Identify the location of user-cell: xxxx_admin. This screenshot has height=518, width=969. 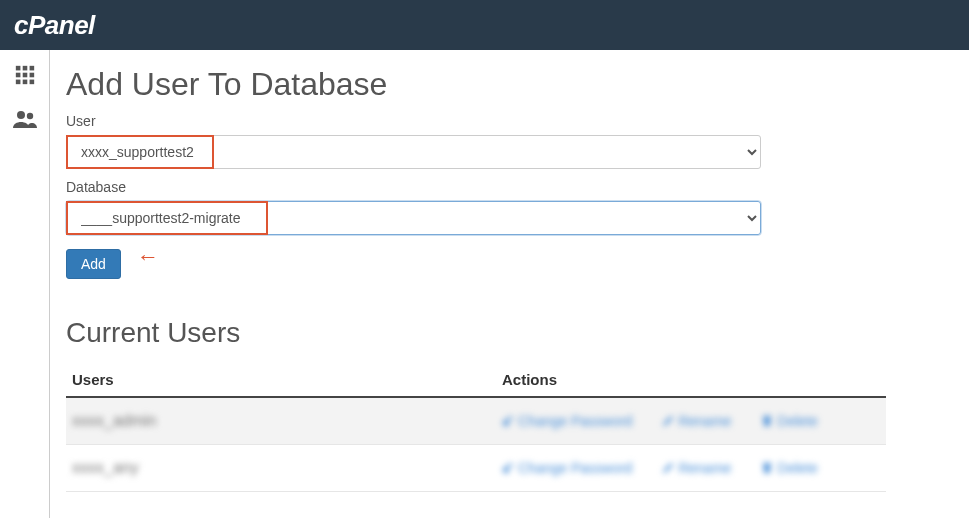
(287, 421).